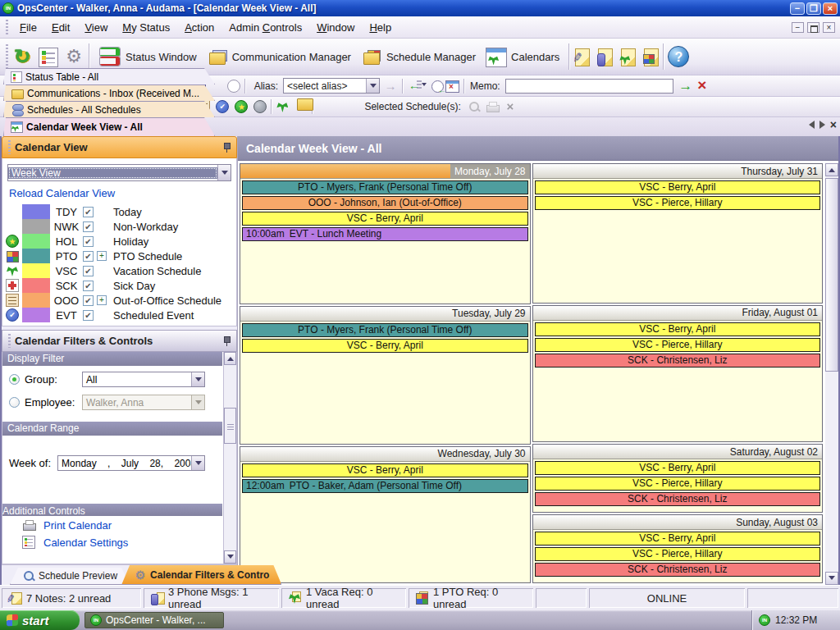 The width and height of the screenshot is (840, 630). What do you see at coordinates (70, 576) in the screenshot?
I see `sidebar-tab-schedule-preview: Schedule Preview` at bounding box center [70, 576].